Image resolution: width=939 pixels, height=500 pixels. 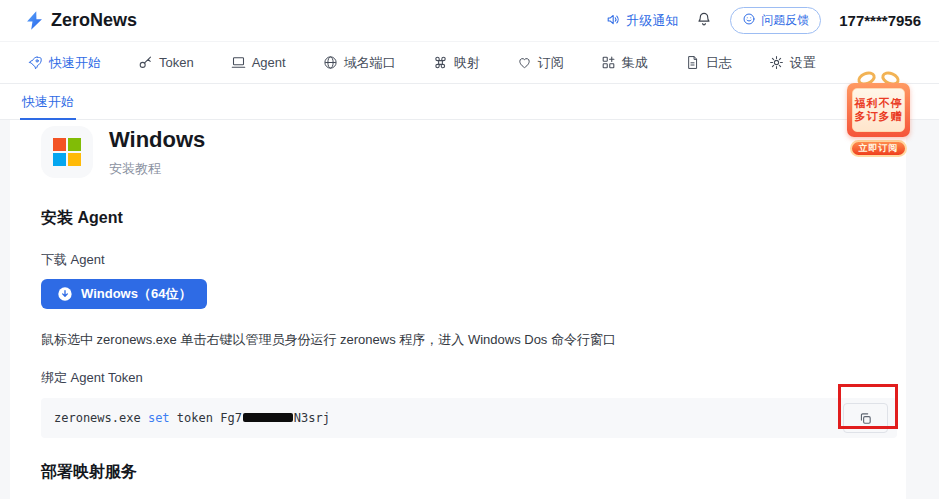 I want to click on brand-name: ZeroNews, so click(x=94, y=20).